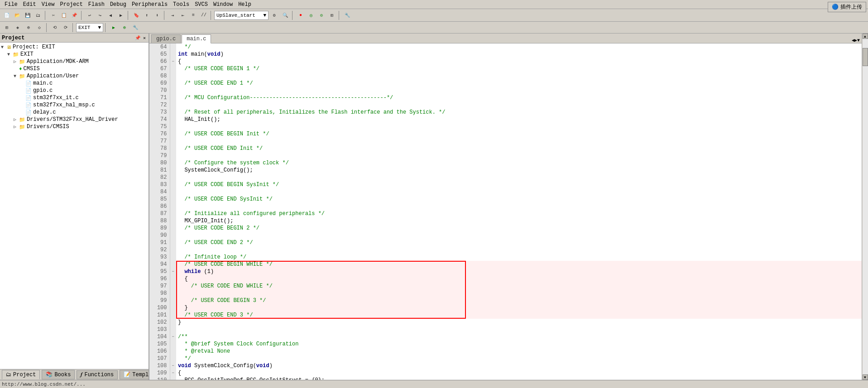 Image resolution: width=868 pixels, height=388 pixels. Describe the element at coordinates (245, 5) in the screenshot. I see `menu-help: Help` at that location.